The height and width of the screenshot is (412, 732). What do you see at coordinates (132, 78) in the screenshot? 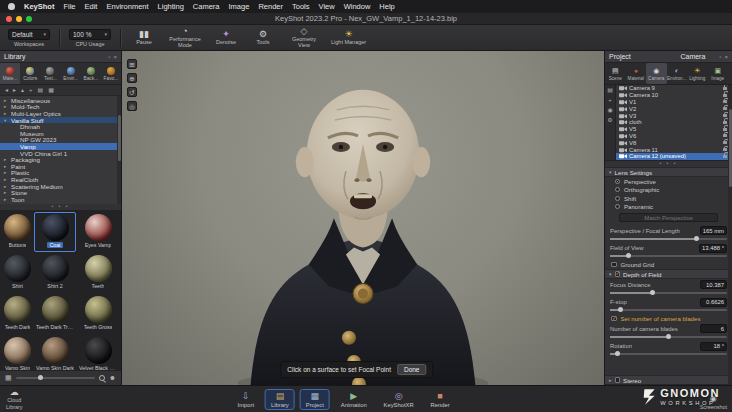
I see `focus-tool-icon: ⊕` at bounding box center [132, 78].